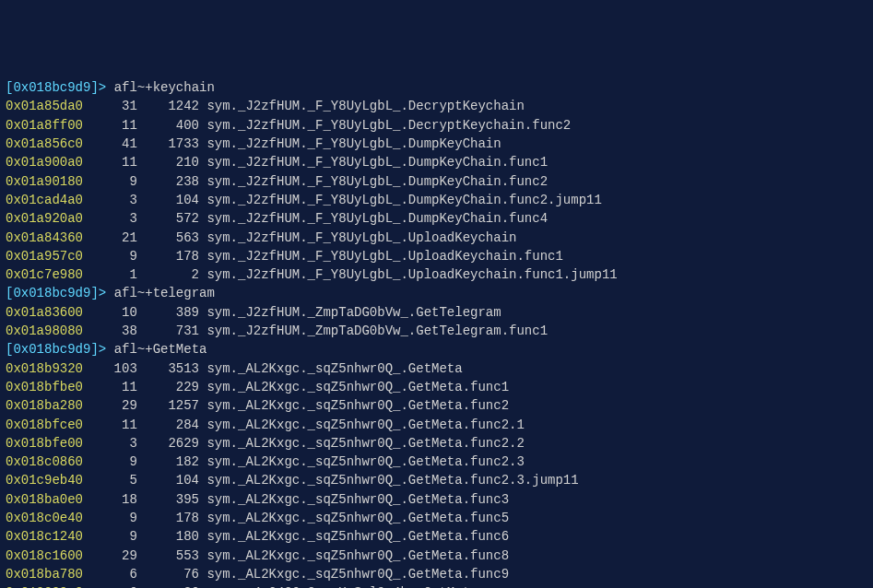 The image size is (873, 588). Describe the element at coordinates (48, 369) in the screenshot. I see `row-address: 0x018b9320` at that location.